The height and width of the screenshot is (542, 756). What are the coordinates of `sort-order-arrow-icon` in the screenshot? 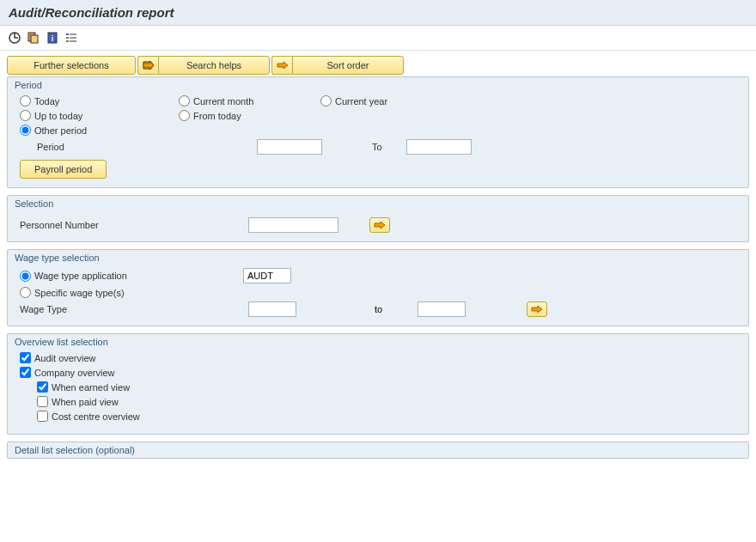 It's located at (282, 65).